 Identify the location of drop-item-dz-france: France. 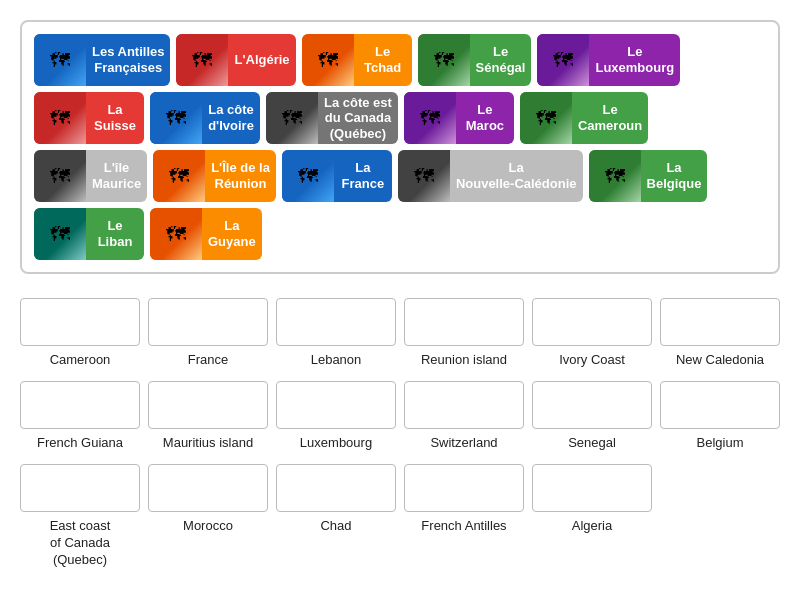
(208, 334).